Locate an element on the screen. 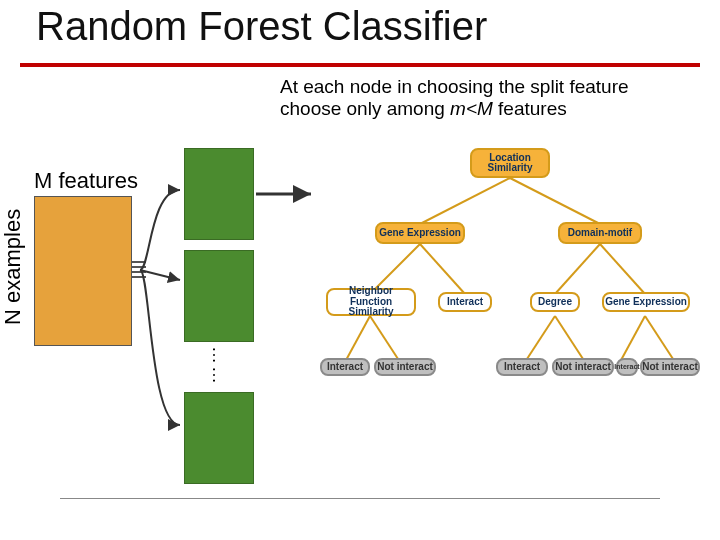 Image resolution: width=720 pixels, height=540 pixels. subtitle-line1: At each node in choosing the split featu… is located at coordinates (454, 86).